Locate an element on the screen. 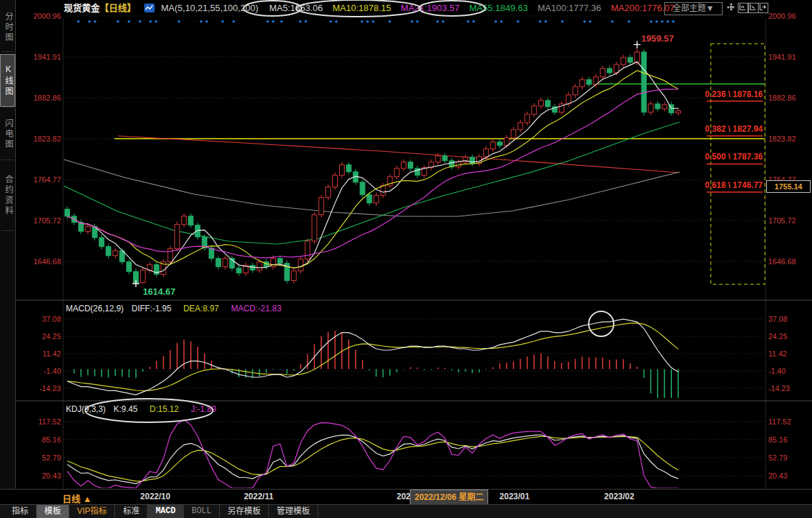  sidebar-item-K线图: K线图 is located at coordinates (8, 80).